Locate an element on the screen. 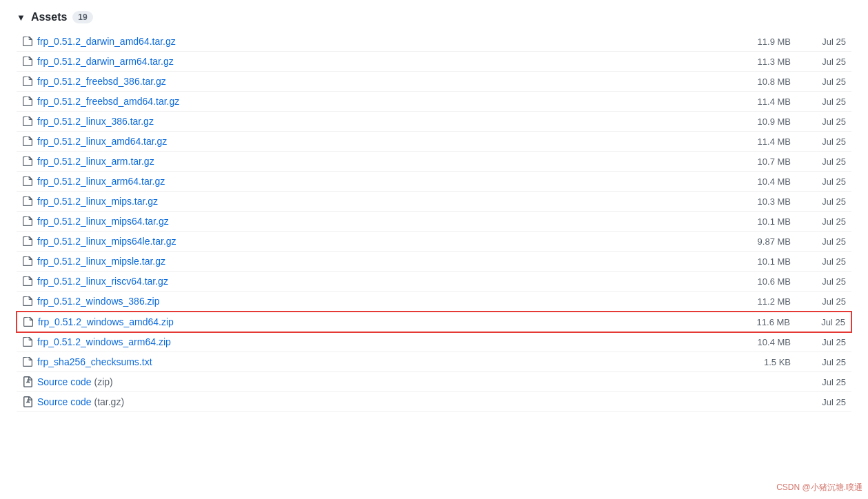 Image resolution: width=868 pixels, height=499 pixels. asset-link: frp_0.51.2_linux_arm.tar.gz is located at coordinates (96, 161).